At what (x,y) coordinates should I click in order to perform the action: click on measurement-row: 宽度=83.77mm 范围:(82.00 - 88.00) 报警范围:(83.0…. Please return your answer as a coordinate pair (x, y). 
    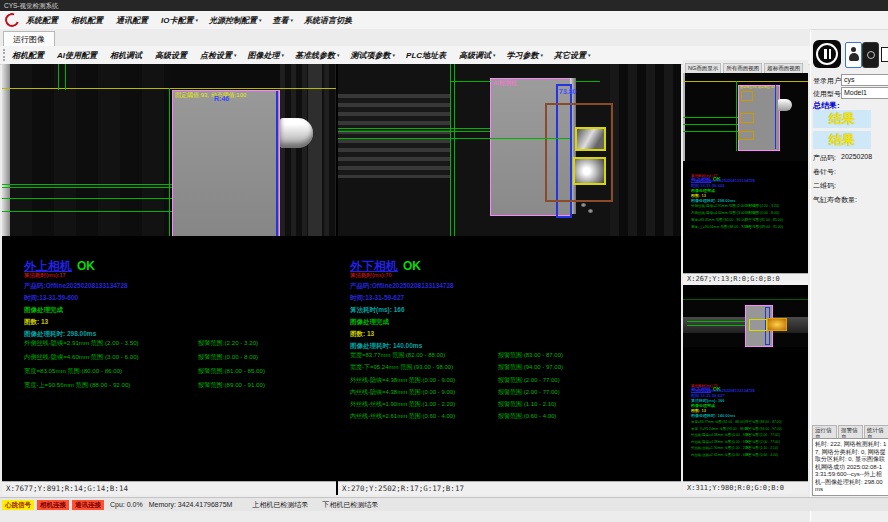
    Looking at the image, I should click on (510, 358).